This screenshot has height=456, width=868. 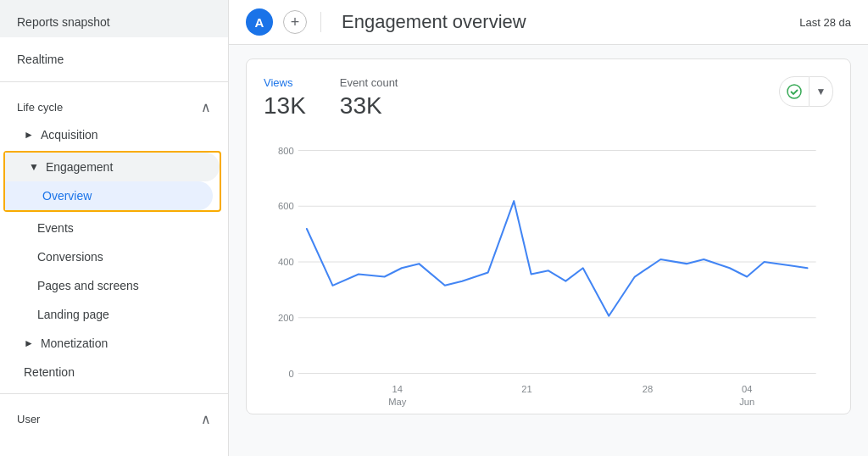 I want to click on svg-text: May, so click(x=398, y=402).